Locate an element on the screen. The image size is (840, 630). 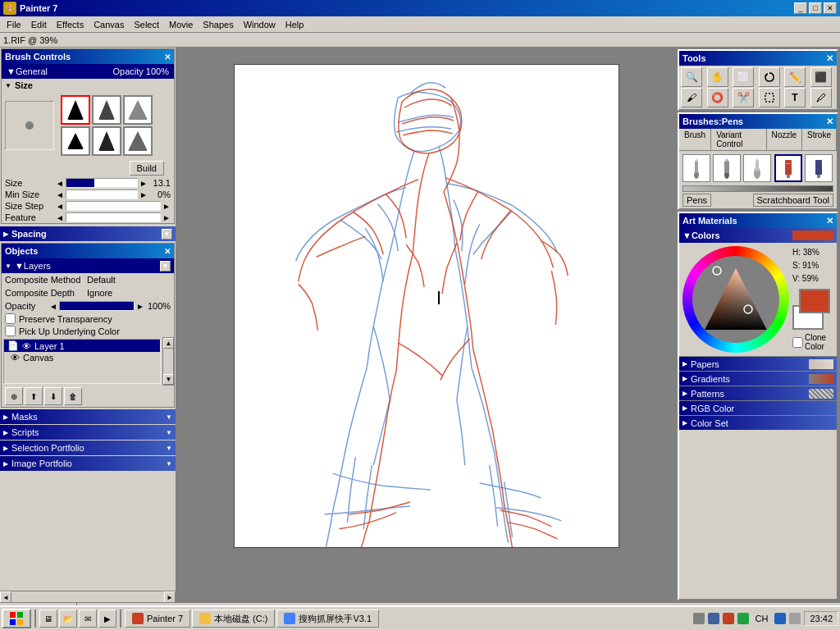
tool-pen: ✏️ is located at coordinates (795, 77).